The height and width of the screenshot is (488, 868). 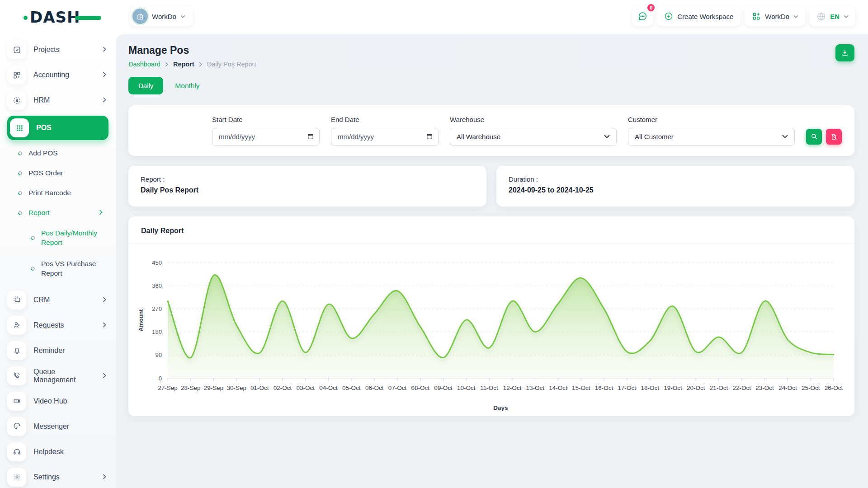 I want to click on sidebar-item-add-pos: Add POS, so click(x=67, y=153).